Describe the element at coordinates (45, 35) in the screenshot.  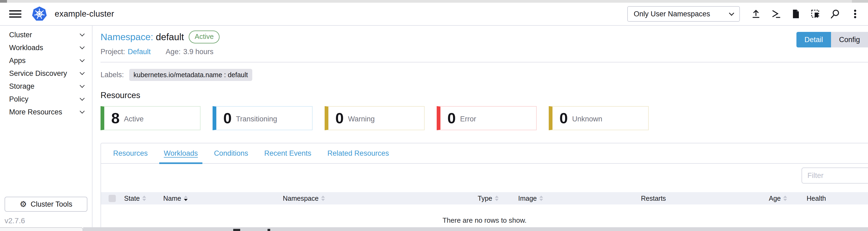
I see `sidebar-item-label: Cluster` at that location.